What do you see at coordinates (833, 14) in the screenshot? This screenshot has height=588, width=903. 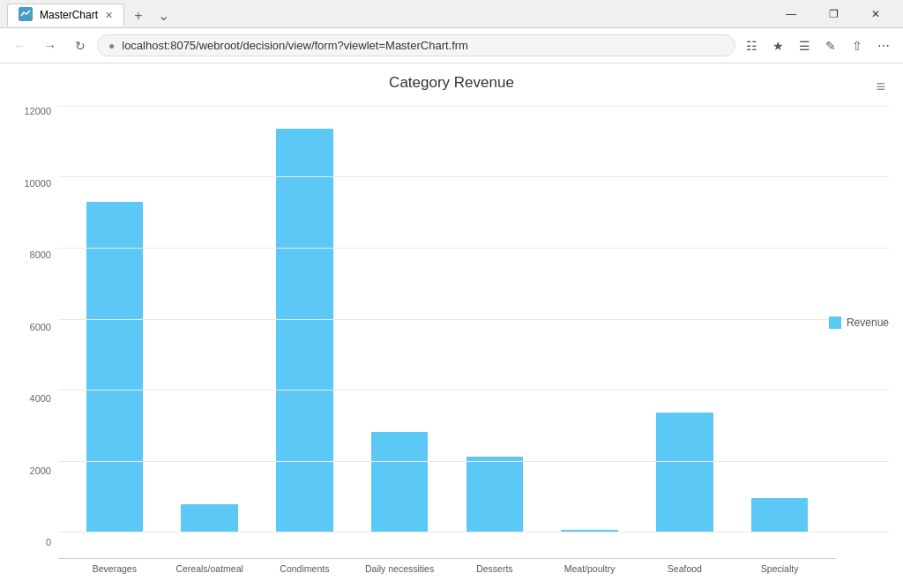 I see `window-controls: — ❐ ✕` at bounding box center [833, 14].